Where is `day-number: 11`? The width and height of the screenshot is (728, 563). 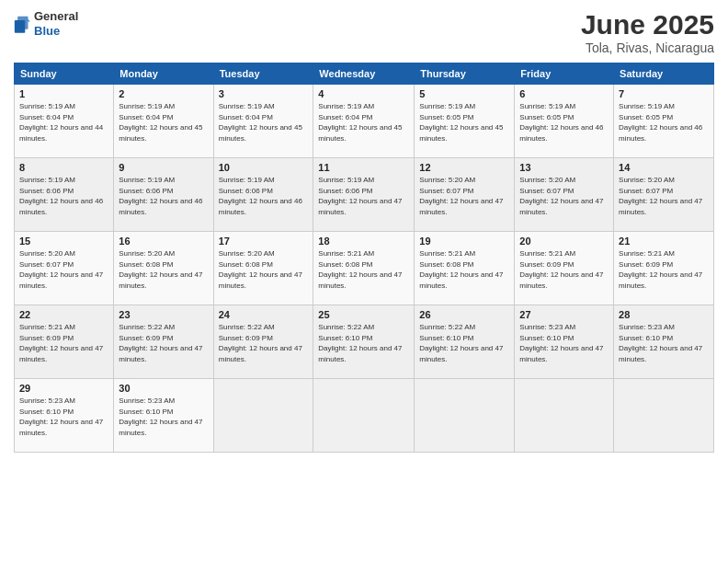 day-number: 11 is located at coordinates (364, 167).